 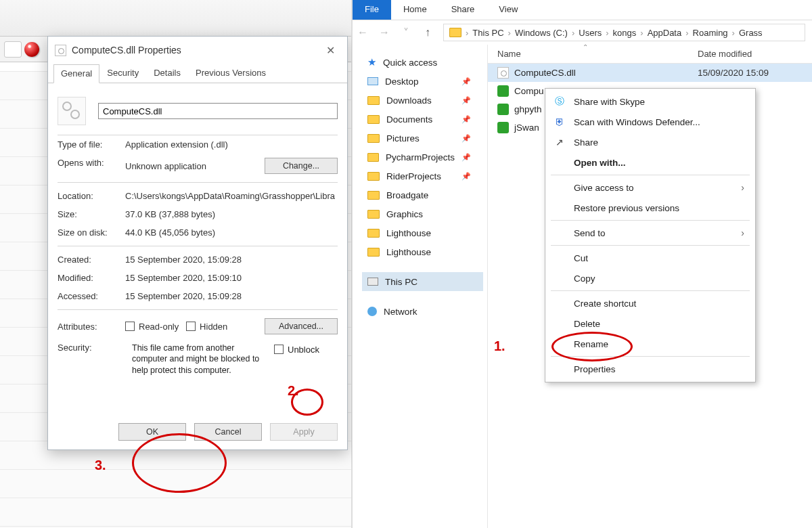 What do you see at coordinates (91, 166) in the screenshot?
I see `opens-label: Opens with:` at bounding box center [91, 166].